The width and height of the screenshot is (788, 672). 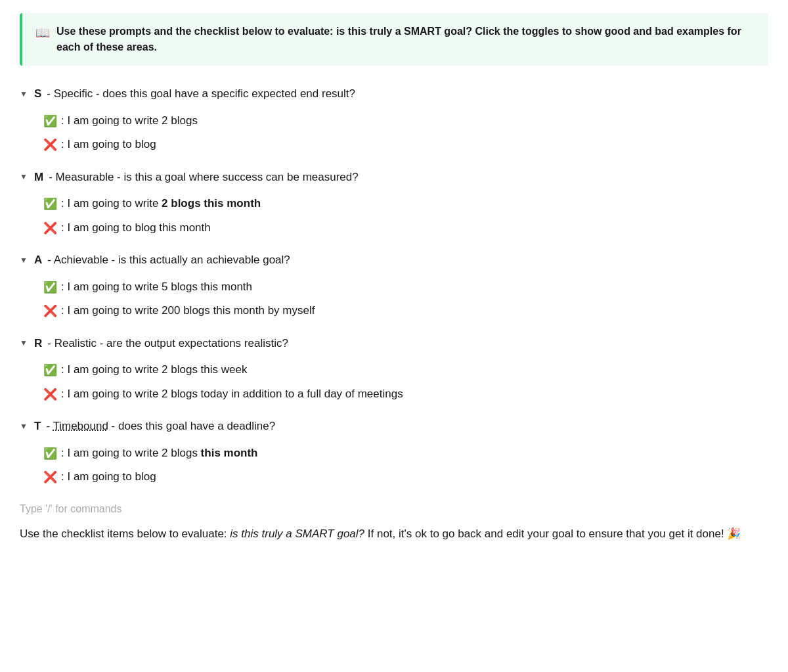 What do you see at coordinates (24, 94) in the screenshot?
I see `chevron-icon-S: ▼` at bounding box center [24, 94].